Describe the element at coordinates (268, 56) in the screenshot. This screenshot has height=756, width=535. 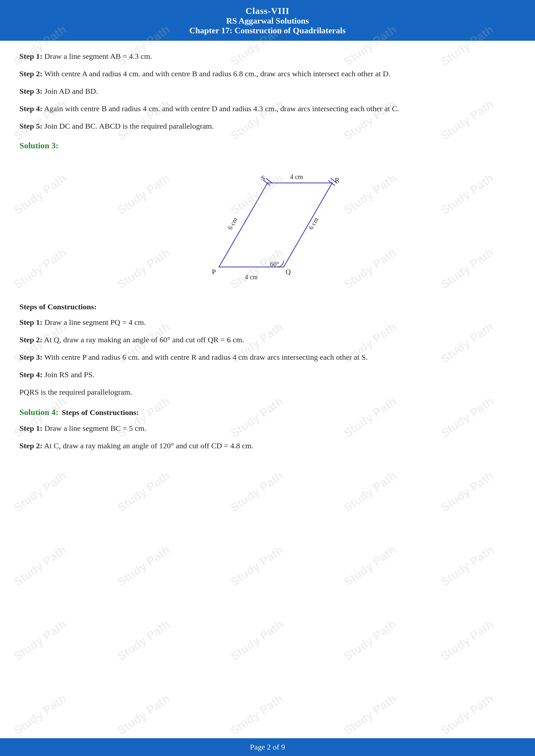
I see `step-1-block: Step 1: Draw a line segment AB = 4.3 cm.` at that location.